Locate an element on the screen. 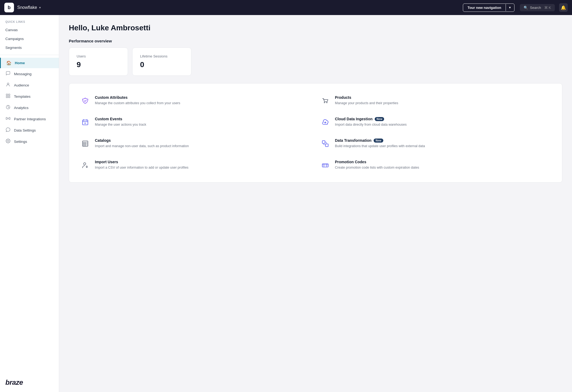 The width and height of the screenshot is (572, 392). page-greeting: Hello, Luke Ambrosetti is located at coordinates (316, 28).